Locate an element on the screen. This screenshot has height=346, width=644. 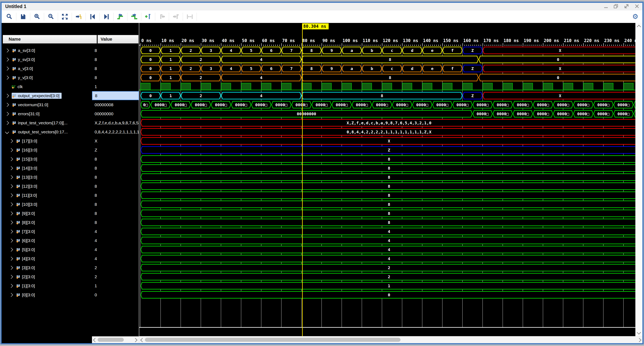
zoom-fit-icon is located at coordinates (65, 17).